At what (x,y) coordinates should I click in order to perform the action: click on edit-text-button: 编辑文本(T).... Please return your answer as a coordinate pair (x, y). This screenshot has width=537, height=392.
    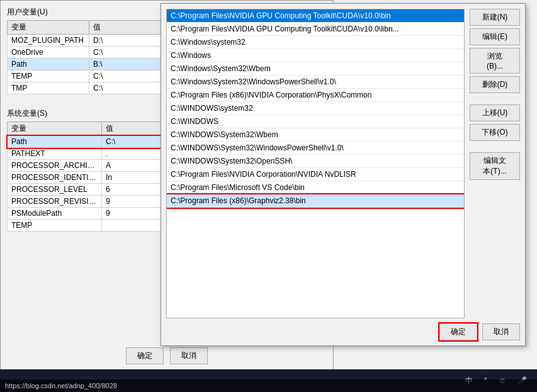
    Looking at the image, I should click on (495, 166).